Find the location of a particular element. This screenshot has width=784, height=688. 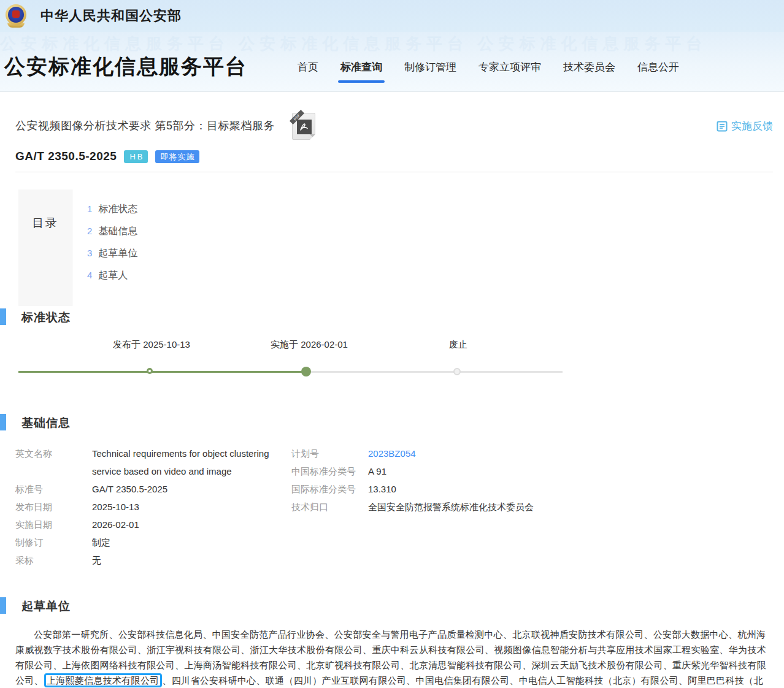

header-divider is located at coordinates (394, 172).